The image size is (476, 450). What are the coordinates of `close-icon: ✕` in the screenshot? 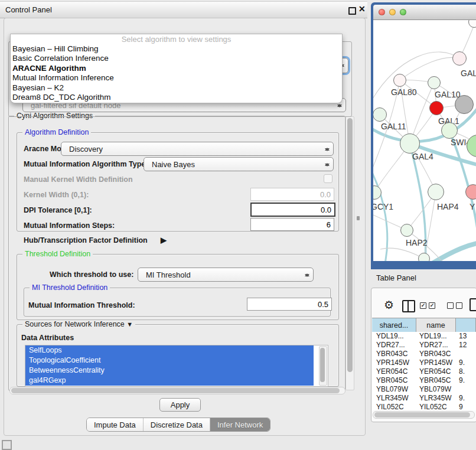 It's located at (362, 9).